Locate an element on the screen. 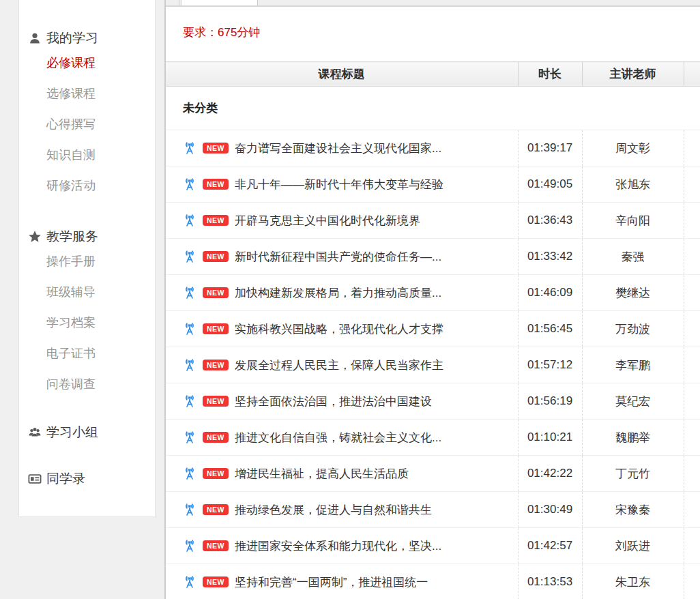 The image size is (700, 599). course-duration: 01:42:57 is located at coordinates (550, 546).